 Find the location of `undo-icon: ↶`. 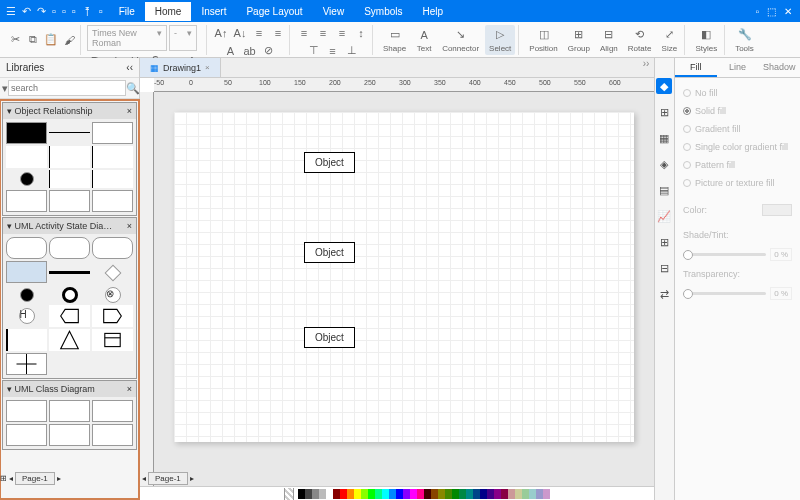

undo-icon: ↶ is located at coordinates (26, 12).